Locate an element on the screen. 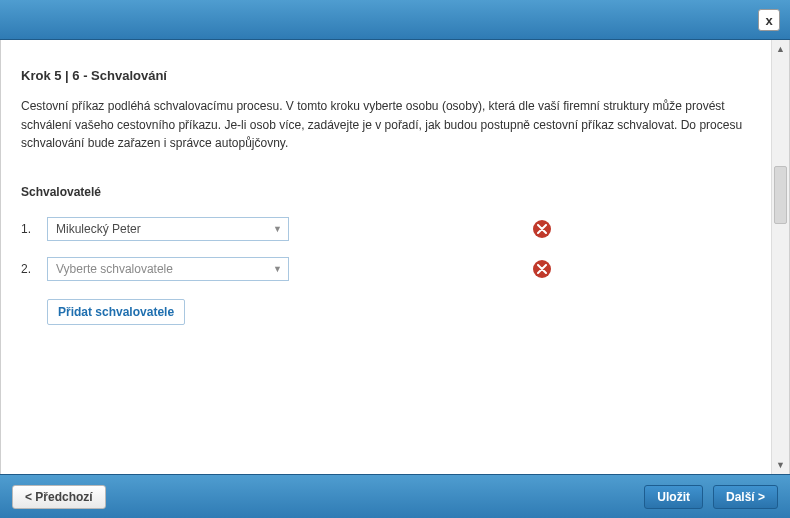 Image resolution: width=790 pixels, height=518 pixels. scrollbar-track is located at coordinates (780, 257).